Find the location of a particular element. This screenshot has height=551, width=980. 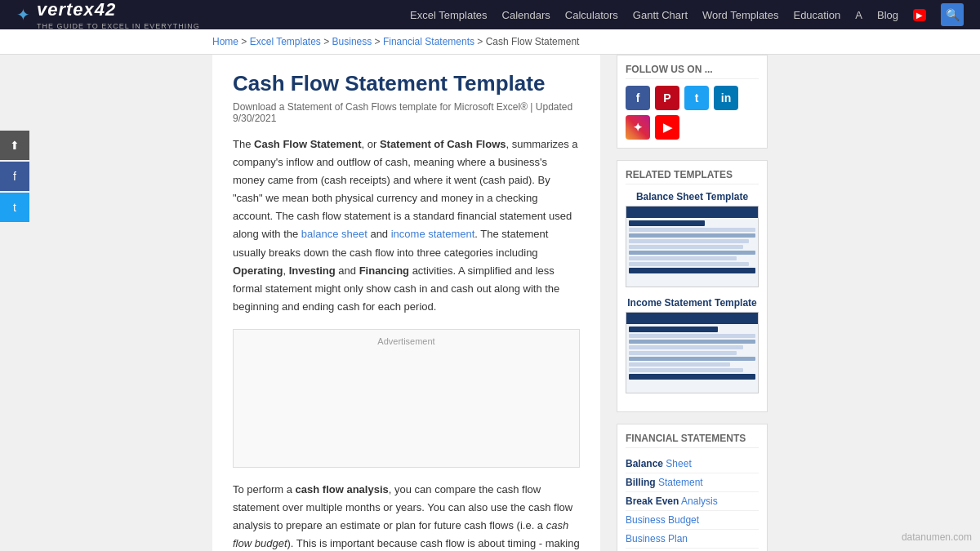

related-template-income-statement-title: Income Statement Template is located at coordinates (693, 303).